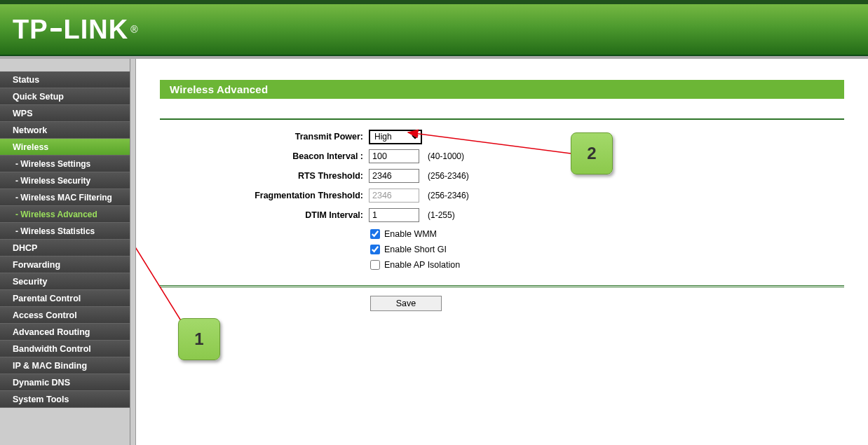 The height and width of the screenshot is (445, 868). Describe the element at coordinates (411, 234) in the screenshot. I see `label-enable-wmm: Enable WMM` at that location.